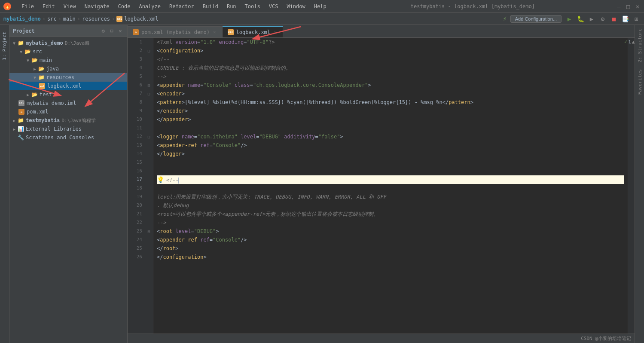  What do you see at coordinates (215, 32) in the screenshot?
I see `tab-pom-close: ✕` at bounding box center [215, 32].